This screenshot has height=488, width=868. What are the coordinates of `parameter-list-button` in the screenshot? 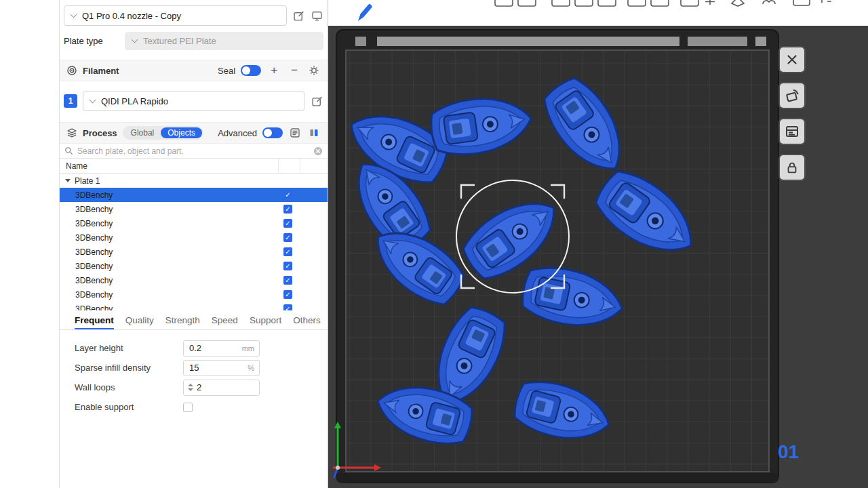 It's located at (295, 133).